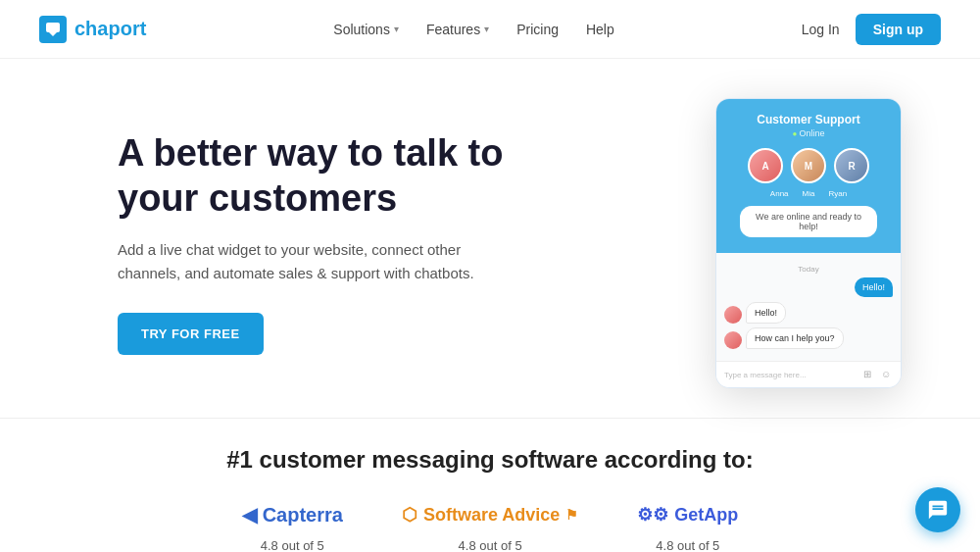 This screenshot has height=552, width=980. Describe the element at coordinates (808, 194) in the screenshot. I see `avatar-names: Anna Mia Ryan` at that location.